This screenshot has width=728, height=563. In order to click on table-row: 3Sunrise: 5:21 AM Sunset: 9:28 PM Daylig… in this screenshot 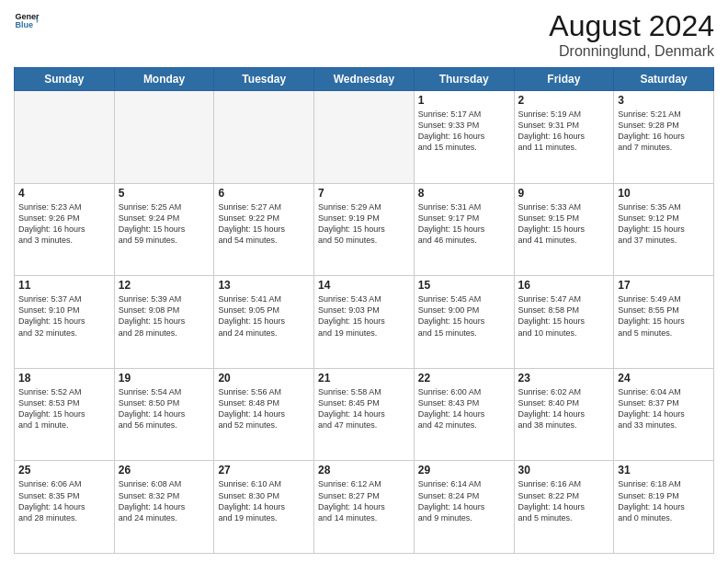, I will do `click(664, 138)`.